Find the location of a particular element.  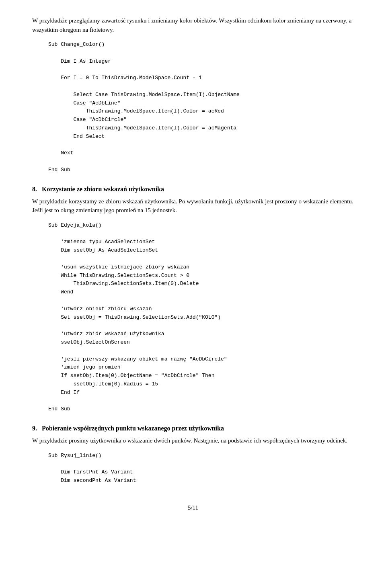

section-8-heading: 8. Korzystanie ze zbioru wskazań użytkow… is located at coordinates (193, 189).